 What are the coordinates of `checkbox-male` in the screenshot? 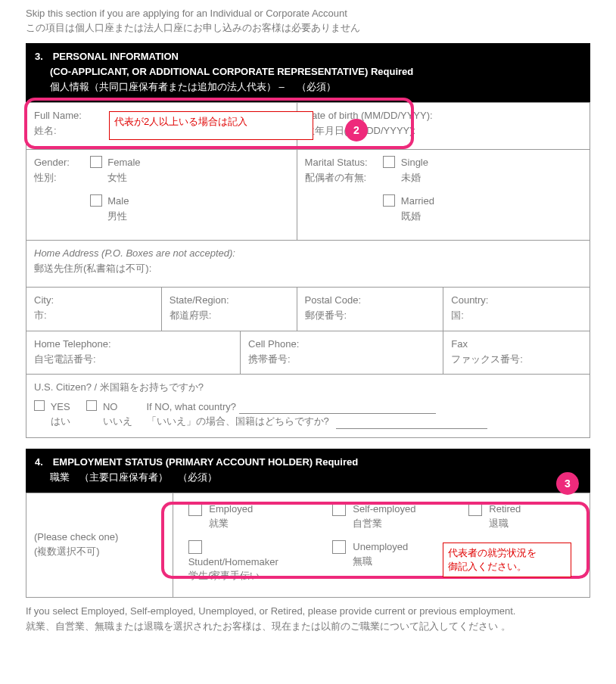 It's located at (96, 201).